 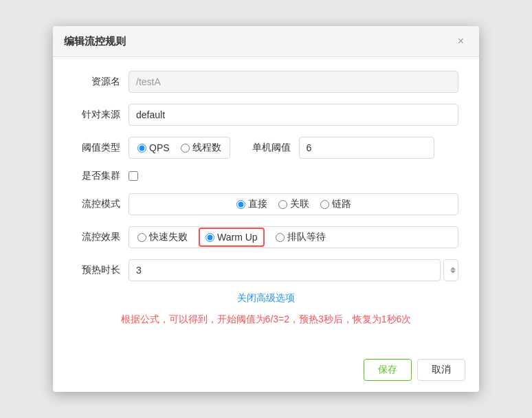 What do you see at coordinates (367, 148) in the screenshot?
I see `single-threshold-wrap` at bounding box center [367, 148].